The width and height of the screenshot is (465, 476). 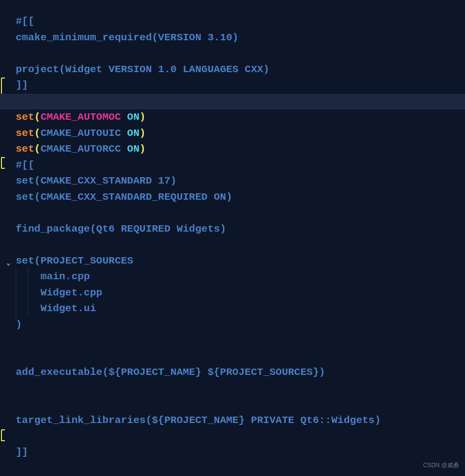 I want to click on code-line: set(PROJECT_SOURCES, so click(x=241, y=261).